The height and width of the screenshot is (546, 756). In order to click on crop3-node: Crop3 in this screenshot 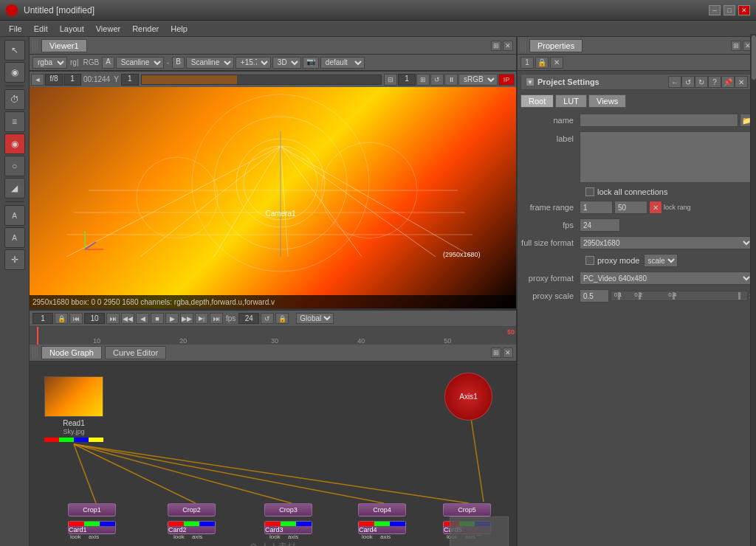, I will do `click(288, 510)`.